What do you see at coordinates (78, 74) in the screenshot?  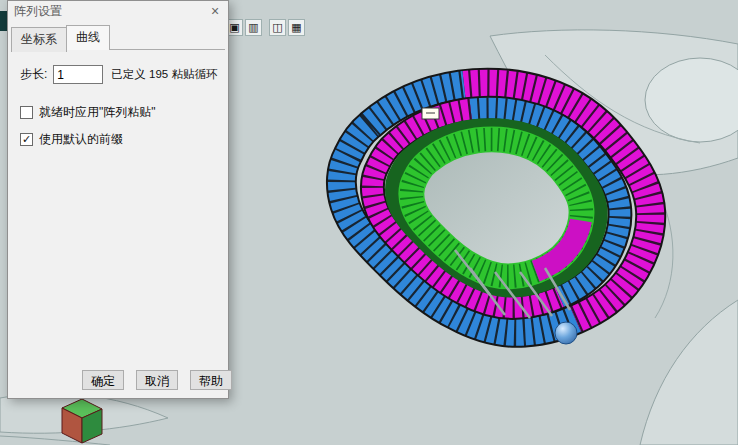 I see `step-input` at bounding box center [78, 74].